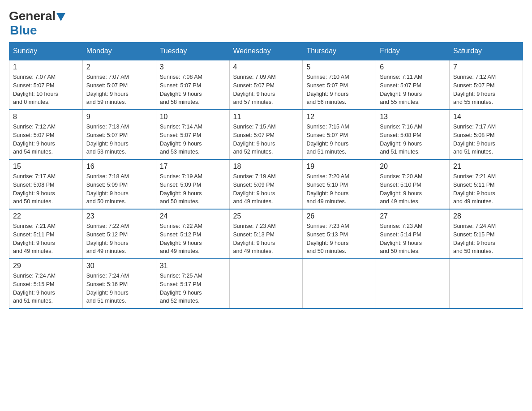 The height and width of the screenshot is (411, 532). Describe the element at coordinates (266, 23) in the screenshot. I see `header: General Blue` at that location.